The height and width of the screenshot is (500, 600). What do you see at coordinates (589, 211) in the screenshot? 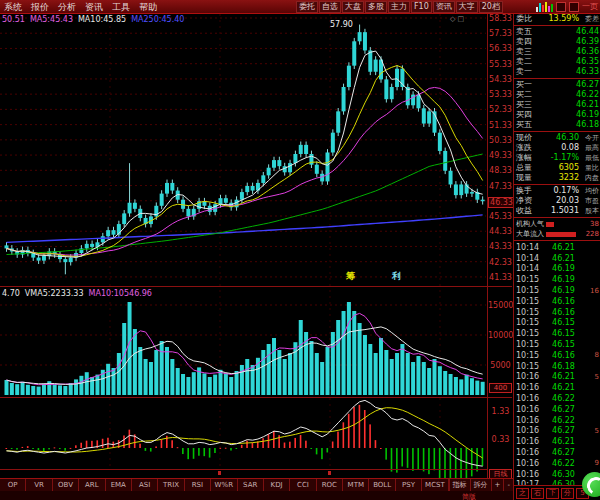
I see `misc-right-label: 股本` at bounding box center [589, 211].